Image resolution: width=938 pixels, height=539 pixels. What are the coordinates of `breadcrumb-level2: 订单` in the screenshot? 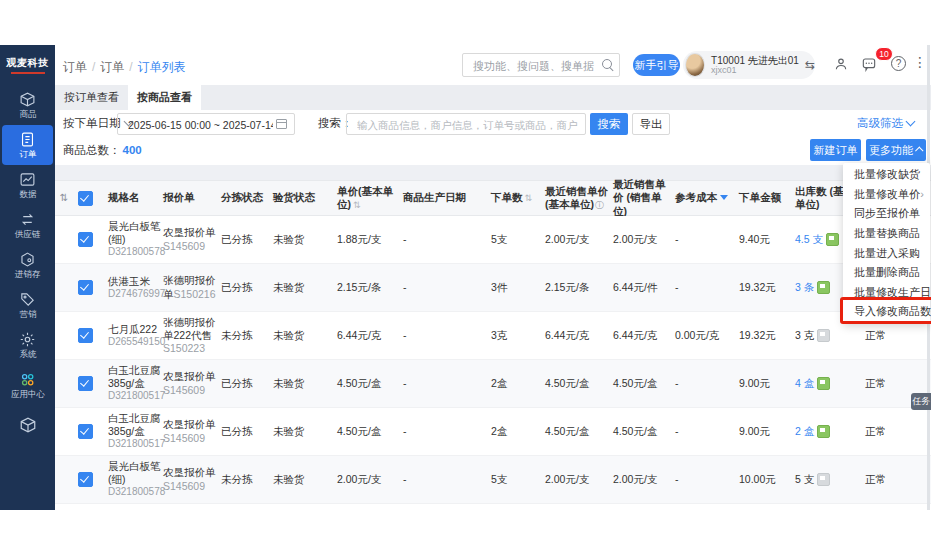 It's located at (112, 67).